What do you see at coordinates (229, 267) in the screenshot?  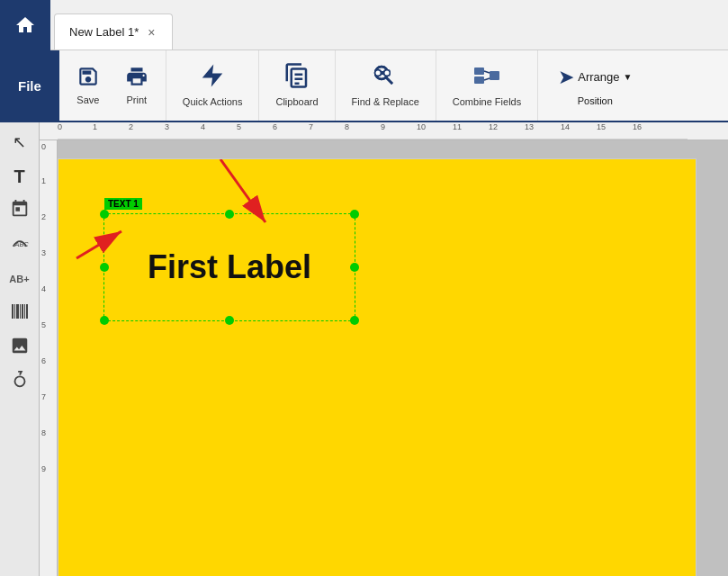 I see `first-label-text: First Label` at bounding box center [229, 267].